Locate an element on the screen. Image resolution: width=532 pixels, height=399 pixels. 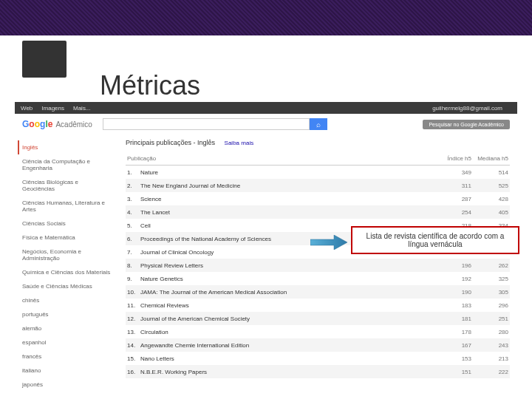
table-row: 12.Journal of the American Chemical Soci… is located at coordinates (318, 318).